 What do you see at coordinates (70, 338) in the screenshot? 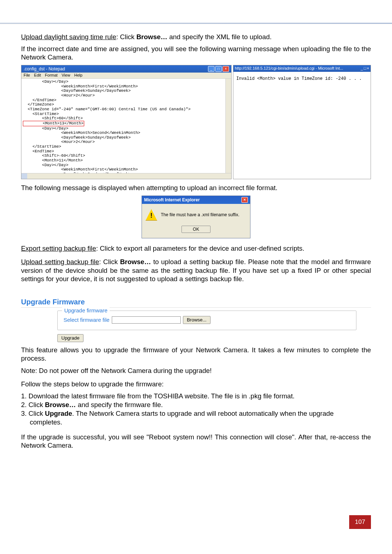
I see `upgrade-button: Upgrade` at bounding box center [70, 338].